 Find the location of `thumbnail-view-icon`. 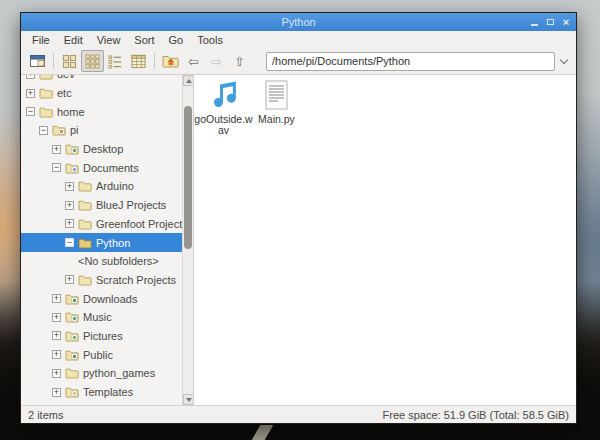

thumbnail-view-icon is located at coordinates (92, 62).